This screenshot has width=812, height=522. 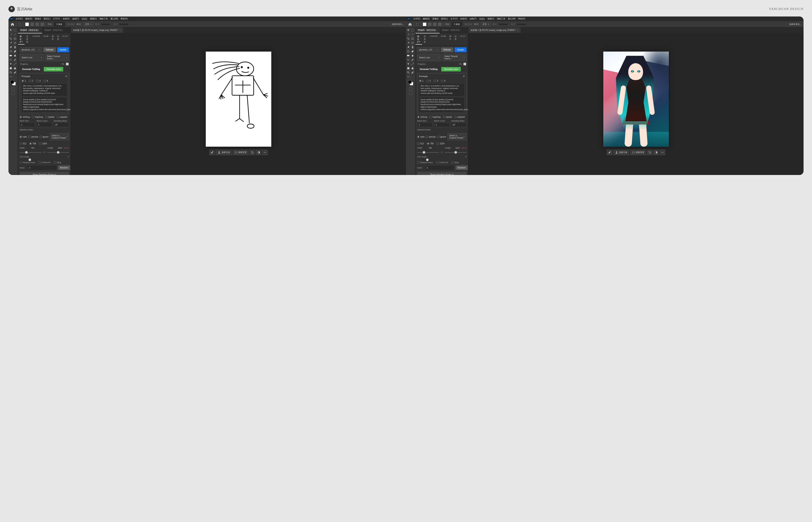 I want to click on batch-size-input, so click(x=27, y=125).